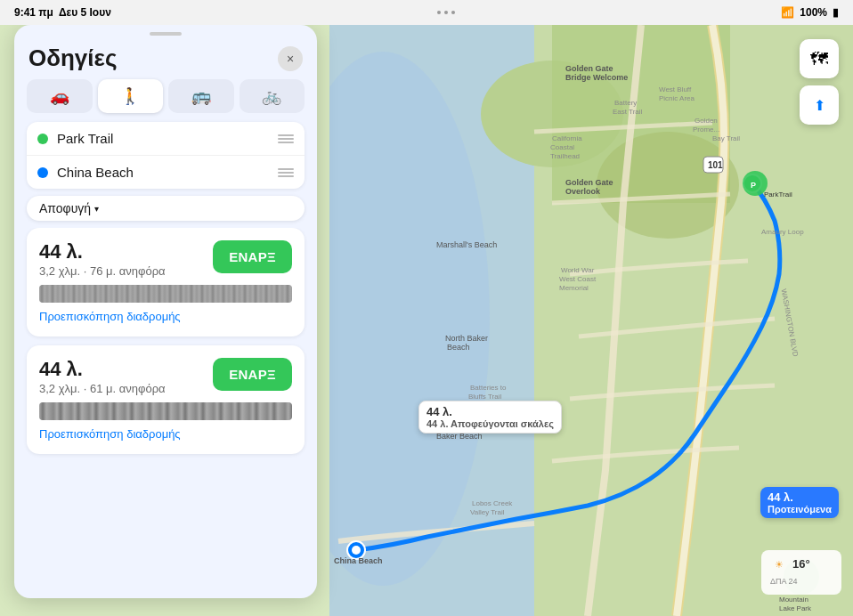 This screenshot has height=616, width=853. What do you see at coordinates (62, 12) in the screenshot?
I see `status-left: 9:41 πμ Δευ 5 Ιουν` at bounding box center [62, 12].